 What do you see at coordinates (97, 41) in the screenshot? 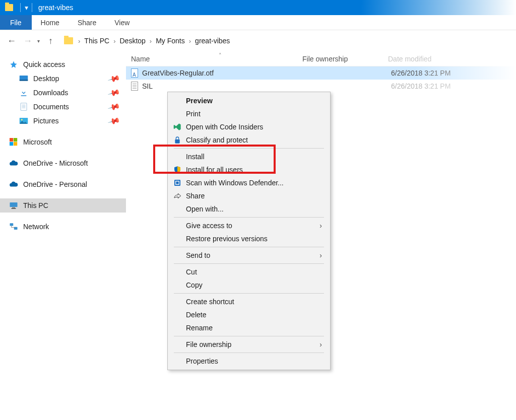
I see `breadcrumb-seg: This PC` at bounding box center [97, 41].